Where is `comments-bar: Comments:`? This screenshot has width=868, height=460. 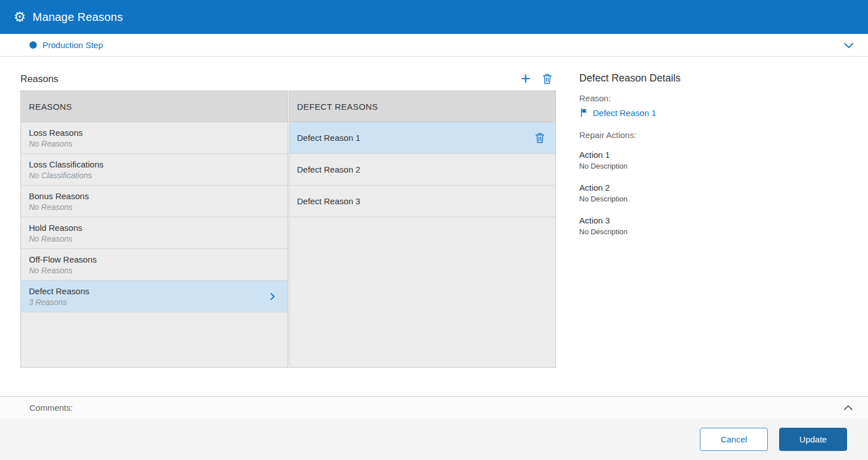
comments-bar: Comments: is located at coordinates (434, 407).